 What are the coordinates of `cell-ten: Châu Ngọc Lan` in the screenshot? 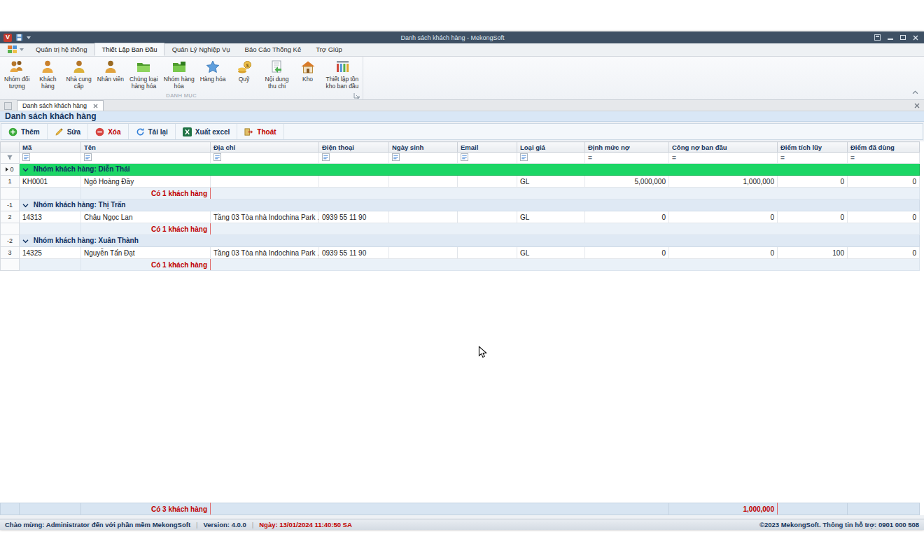 It's located at (146, 217).